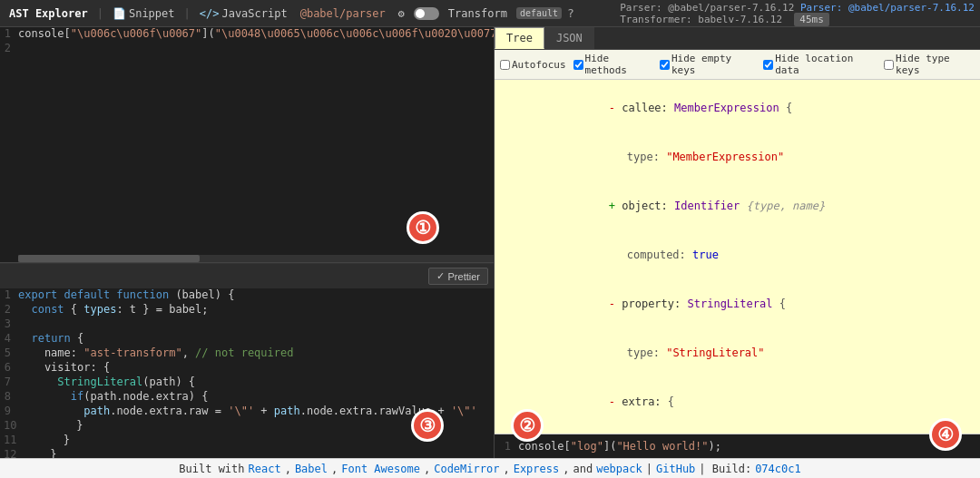 This screenshot has width=980, height=478. Describe the element at coordinates (768, 65) in the screenshot. I see `hide-location-checkbox` at that location.